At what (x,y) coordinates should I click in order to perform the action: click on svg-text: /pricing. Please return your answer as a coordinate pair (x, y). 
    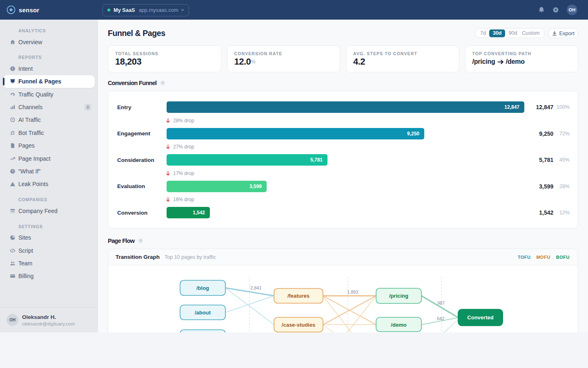
    Looking at the image, I should click on (399, 296).